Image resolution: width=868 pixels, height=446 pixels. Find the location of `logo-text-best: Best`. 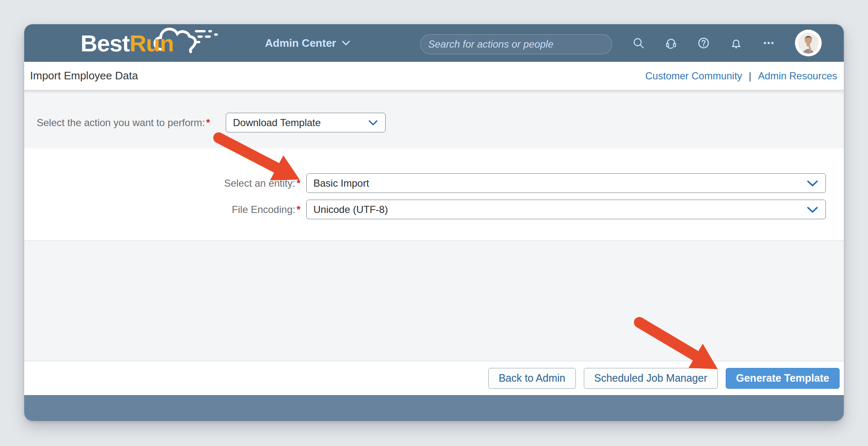

logo-text-best: Best is located at coordinates (105, 43).